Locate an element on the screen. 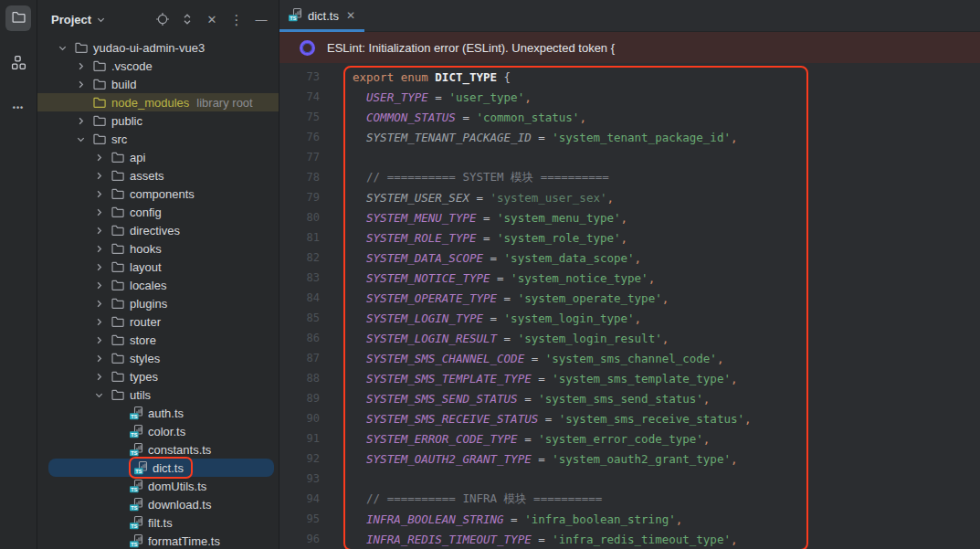 The height and width of the screenshot is (549, 980). code-token is located at coordinates (360, 418).